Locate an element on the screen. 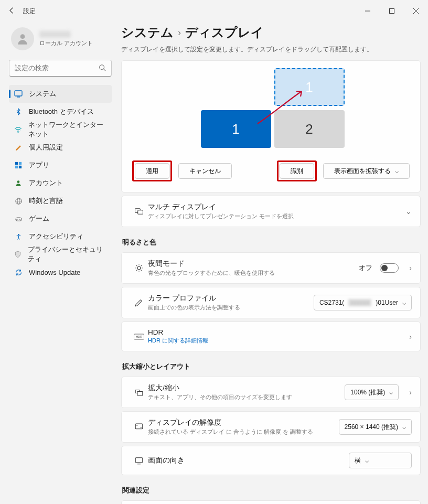 This screenshot has height=504, width=428. section-related: 関連設定 is located at coordinates (271, 490).